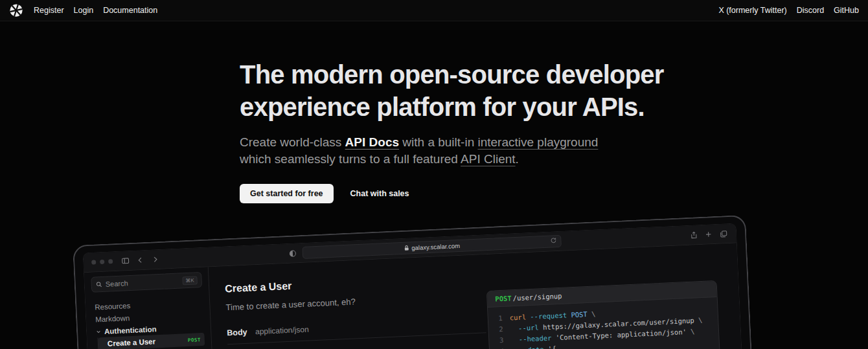 The image size is (868, 349). I want to click on nav-register: Register, so click(49, 10).